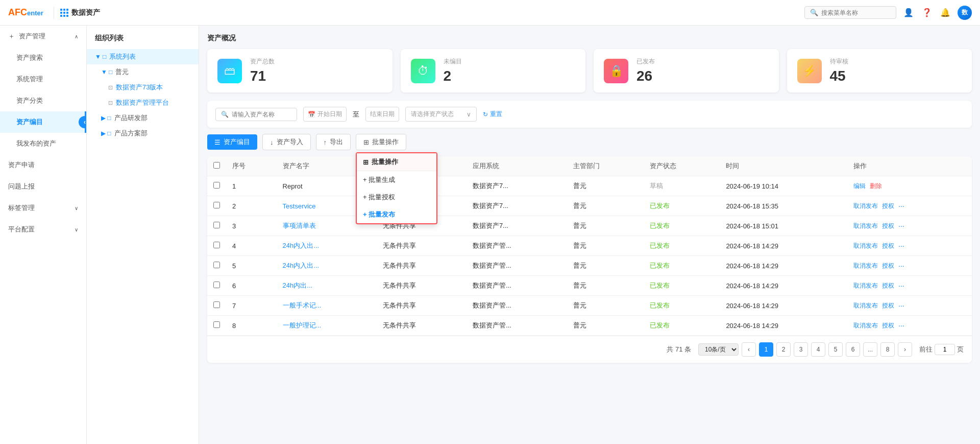  I want to click on sidebar-item-my-published: 我发布的资产, so click(43, 144).